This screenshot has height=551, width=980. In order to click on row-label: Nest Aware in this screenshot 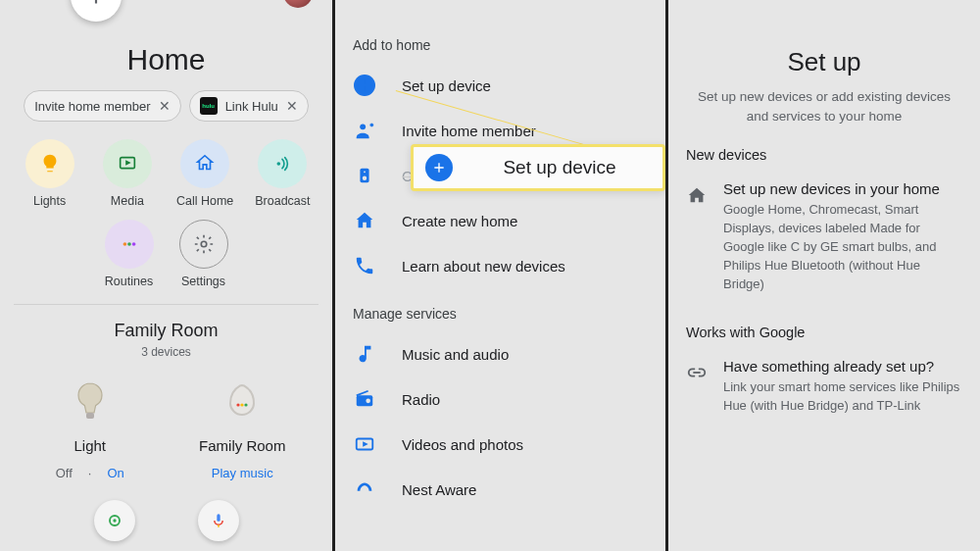, I will do `click(439, 490)`.